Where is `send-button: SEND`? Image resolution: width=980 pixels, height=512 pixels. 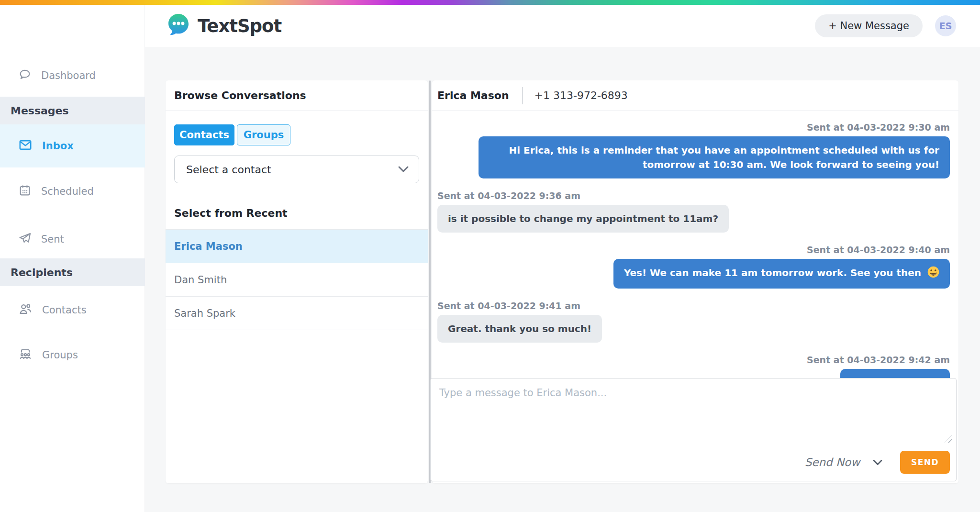 send-button: SEND is located at coordinates (925, 462).